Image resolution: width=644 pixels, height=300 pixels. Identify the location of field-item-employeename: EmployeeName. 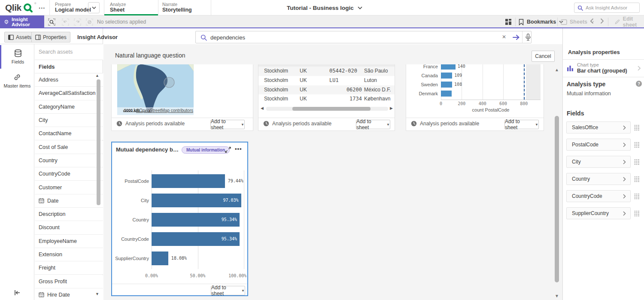
(69, 241).